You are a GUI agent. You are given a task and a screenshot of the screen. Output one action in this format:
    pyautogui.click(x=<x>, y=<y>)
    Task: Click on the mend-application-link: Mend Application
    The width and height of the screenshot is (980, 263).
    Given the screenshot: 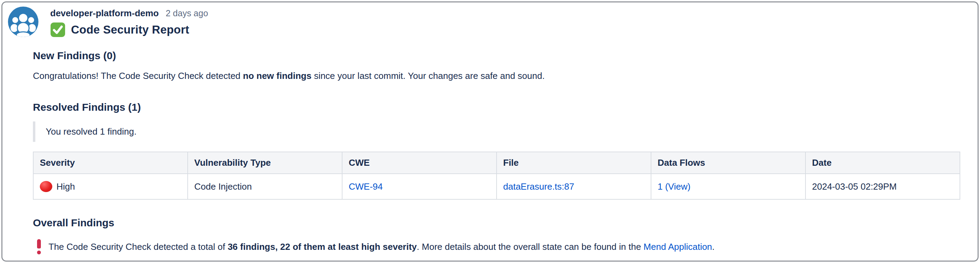 What is the action you would take?
    pyautogui.click(x=678, y=247)
    